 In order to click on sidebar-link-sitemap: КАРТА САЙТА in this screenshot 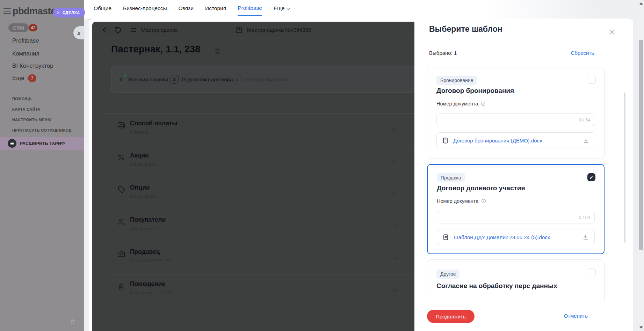, I will do `click(27, 109)`.